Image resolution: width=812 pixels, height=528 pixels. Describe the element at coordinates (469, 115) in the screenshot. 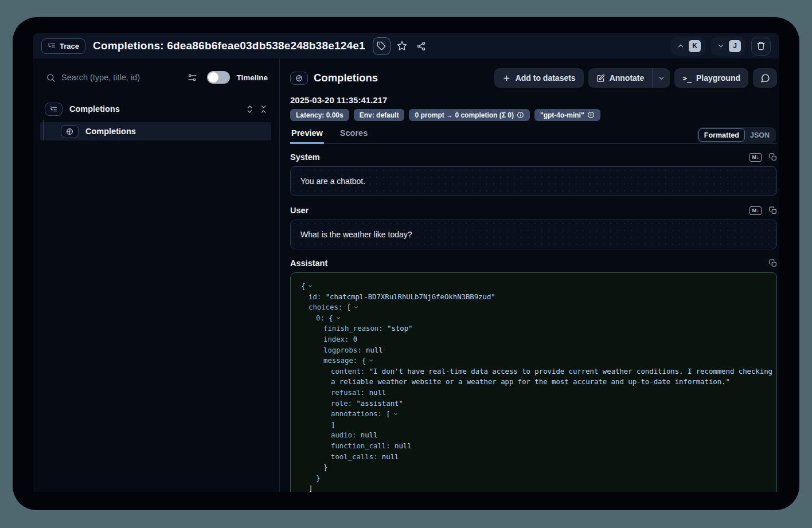

I see `token-usage-badge: 0 prompt → 0 completion (Σ 0)` at that location.